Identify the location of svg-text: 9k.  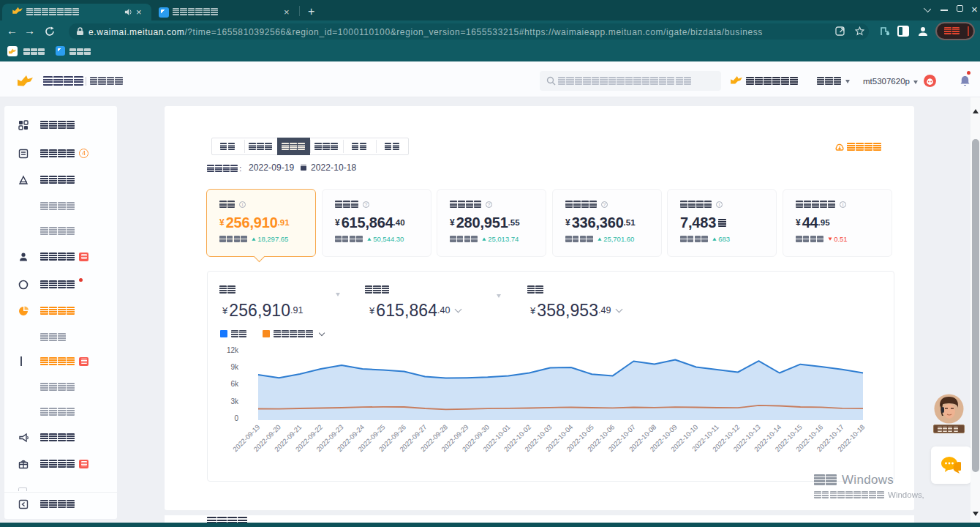
(235, 367).